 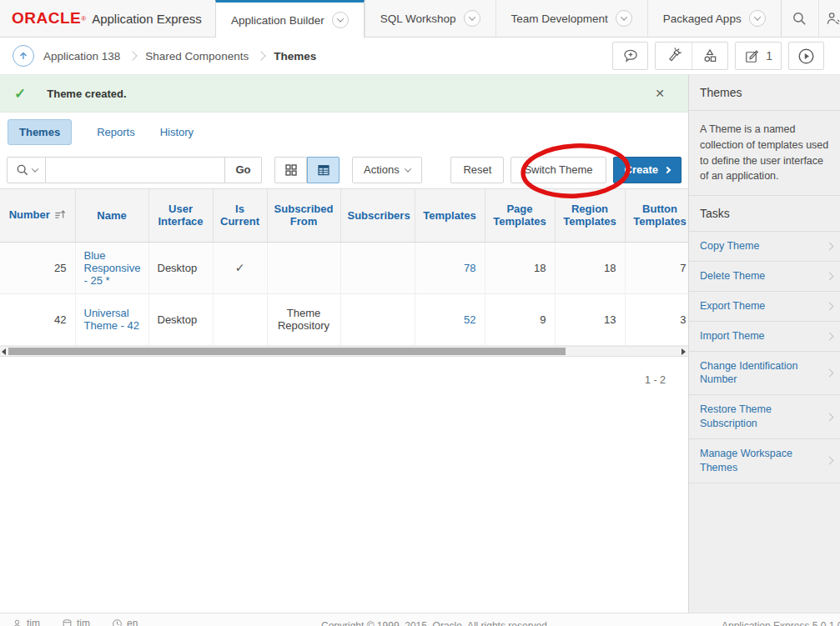 What do you see at coordinates (702, 18) in the screenshot?
I see `tab-label: Packaged Apps` at bounding box center [702, 18].